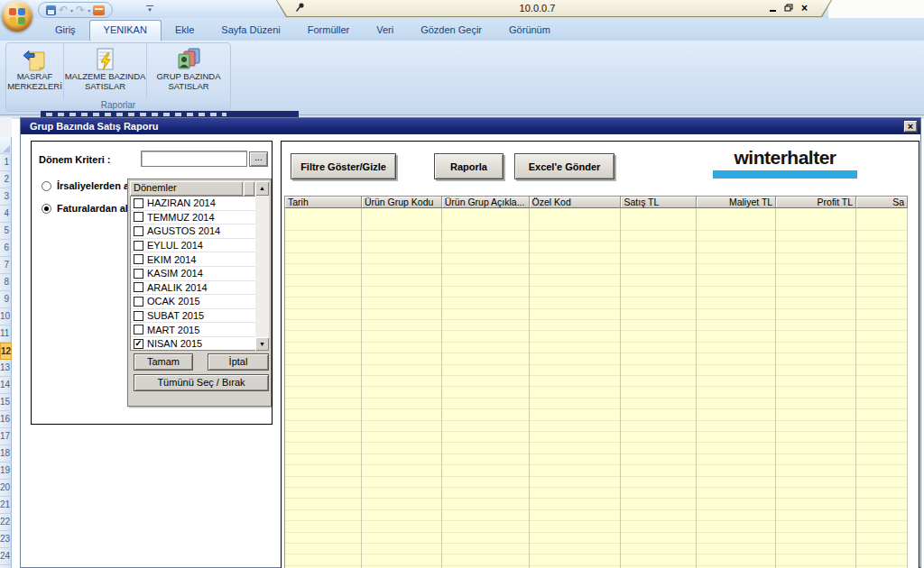 This screenshot has width=924, height=568. What do you see at coordinates (181, 203) in the screenshot?
I see `list-item-label: HAZIRAN 2014` at bounding box center [181, 203].